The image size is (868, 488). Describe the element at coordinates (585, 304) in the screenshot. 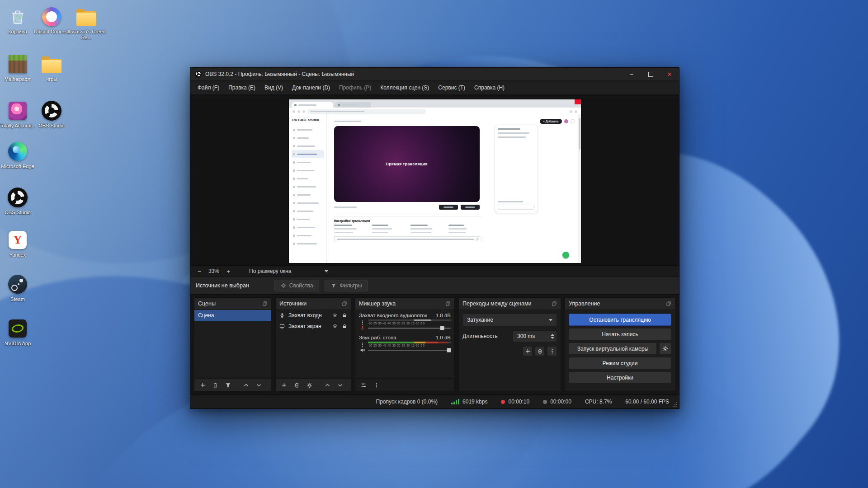

I see `controls-title: Управление` at that location.